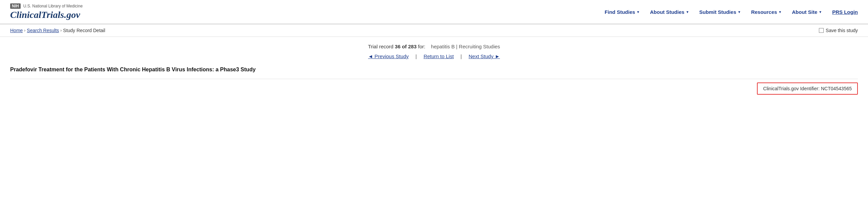 The height and width of the screenshot is (215, 868). Describe the element at coordinates (46, 12) in the screenshot. I see `logo-section: NIH U.S. National Library of Medicine Cl…` at that location.